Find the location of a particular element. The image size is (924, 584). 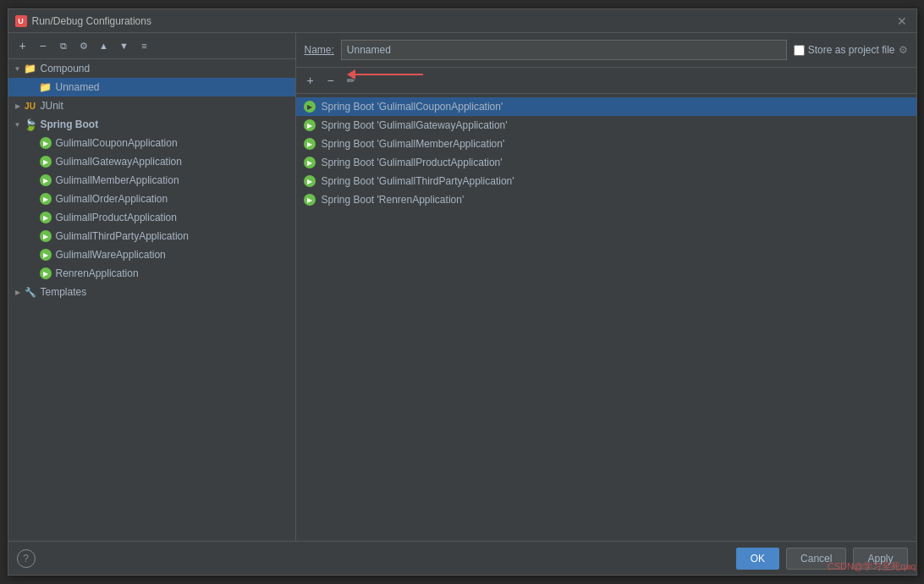

tree-label-templates: Templates is located at coordinates (64, 292).